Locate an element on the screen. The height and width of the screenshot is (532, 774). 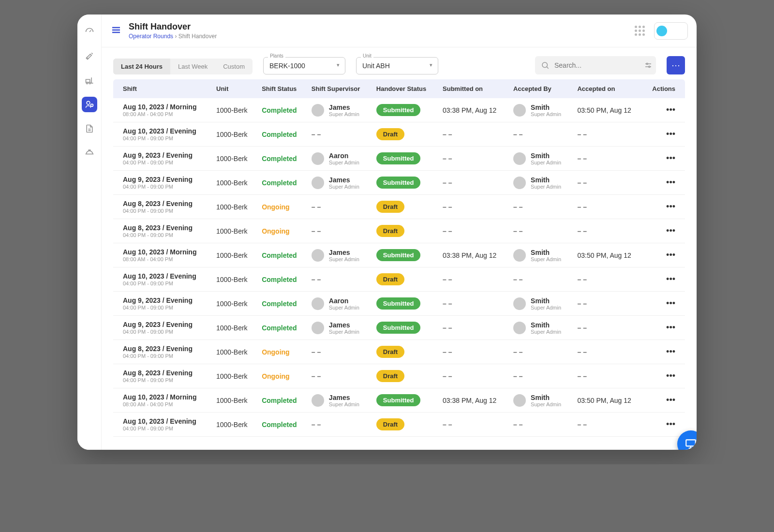
supervisor-name: James is located at coordinates (344, 252).